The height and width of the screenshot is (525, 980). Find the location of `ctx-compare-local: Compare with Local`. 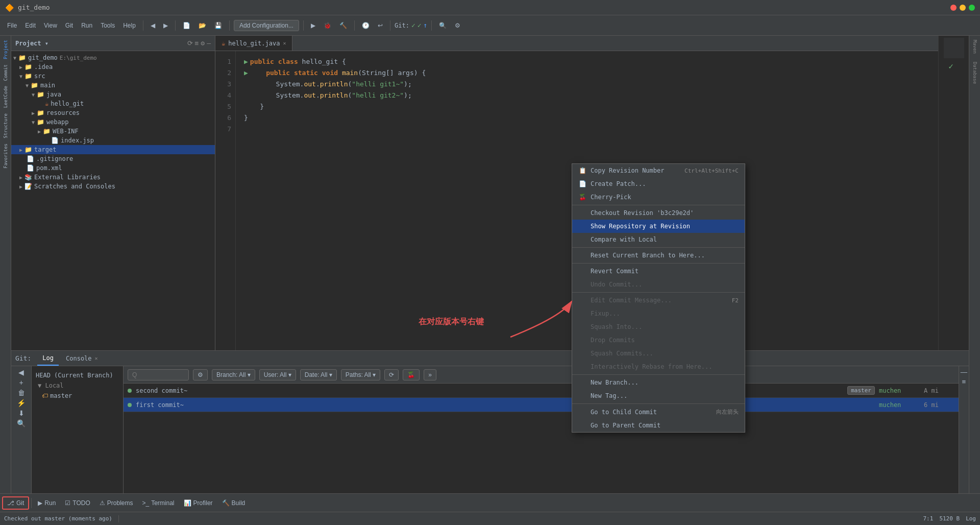

ctx-compare-local: Compare with Local is located at coordinates (658, 240).